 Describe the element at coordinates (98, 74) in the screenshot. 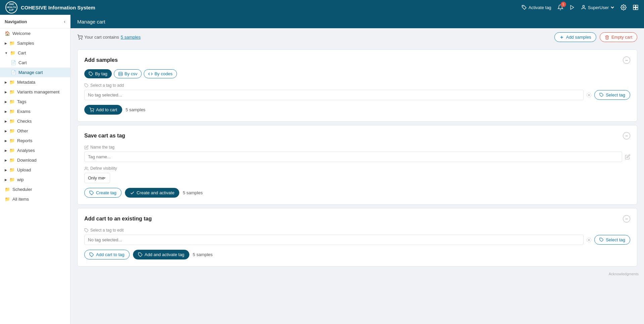

I see `tab-by-tag: By tag` at that location.